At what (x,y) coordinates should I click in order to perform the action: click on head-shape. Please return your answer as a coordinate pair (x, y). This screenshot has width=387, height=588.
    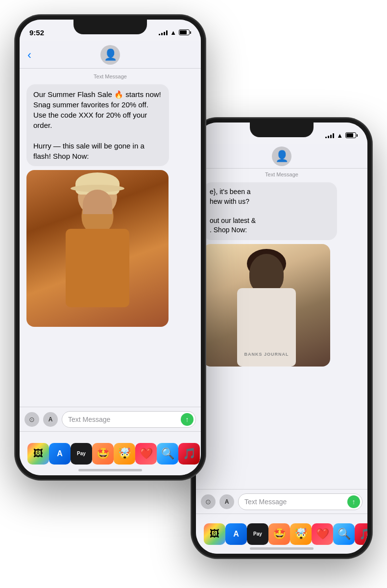
    Looking at the image, I should click on (98, 216).